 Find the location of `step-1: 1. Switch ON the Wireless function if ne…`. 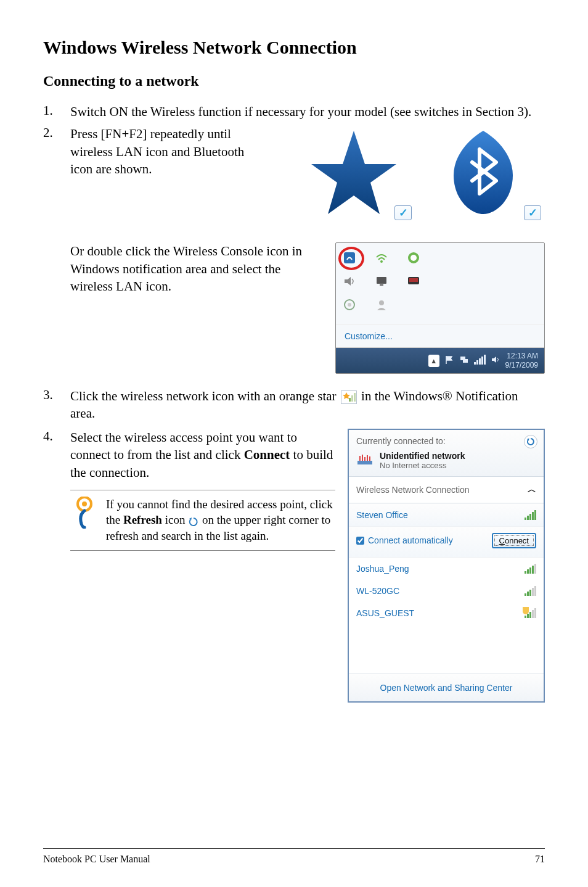

step-1: 1. Switch ON the Wireless function if ne… is located at coordinates (294, 112).